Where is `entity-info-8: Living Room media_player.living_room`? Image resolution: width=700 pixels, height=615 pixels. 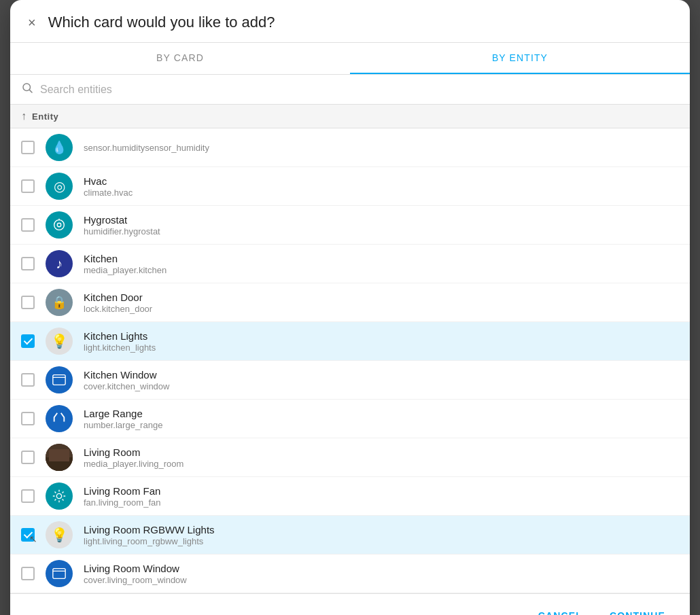
entity-info-8: Living Room media_player.living_room is located at coordinates (133, 458).